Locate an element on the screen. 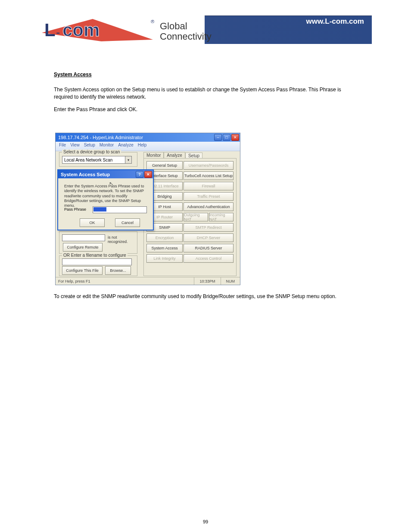 This screenshot has height=532, width=411. setup-panel: General Setup Interface Setup 802.11 Int… is located at coordinates (190, 217).